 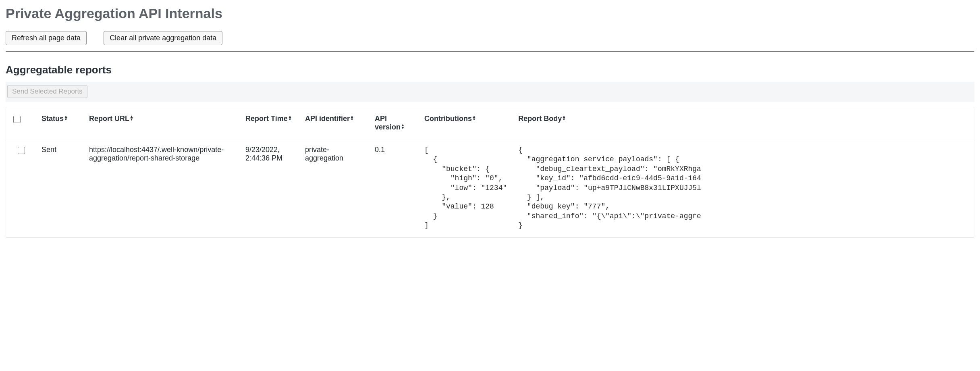 What do you see at coordinates (60, 123) in the screenshot?
I see `column-header-status: Status` at bounding box center [60, 123].